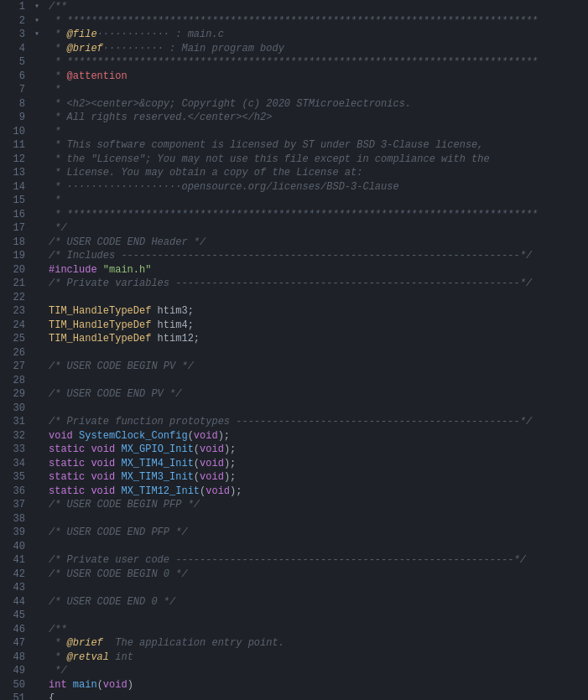 This screenshot has width=588, height=700. Describe the element at coordinates (13, 201) in the screenshot. I see `line-number: 15` at that location.